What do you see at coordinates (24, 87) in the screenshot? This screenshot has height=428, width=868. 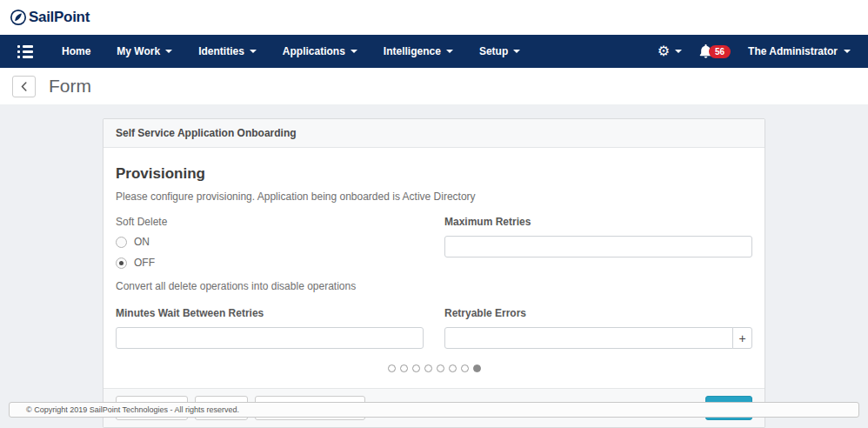 I see `chevron-left-icon` at bounding box center [24, 87].